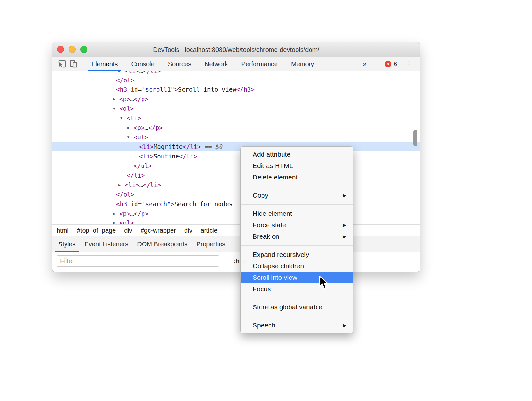 The height and width of the screenshot is (401, 532). Describe the element at coordinates (211, 244) in the screenshot. I see `sidebar-tab-properties: Properties` at that location.